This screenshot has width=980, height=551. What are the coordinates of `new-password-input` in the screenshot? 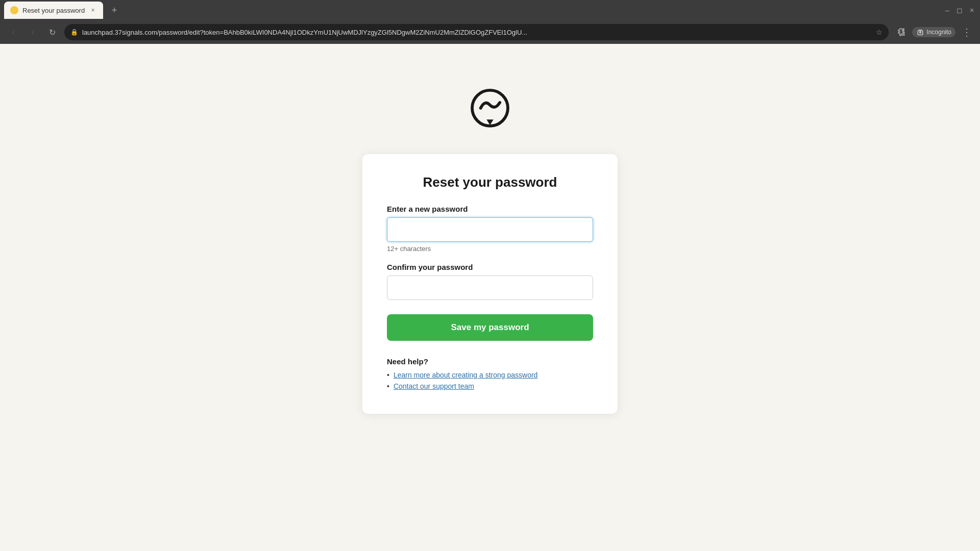 It's located at (490, 230).